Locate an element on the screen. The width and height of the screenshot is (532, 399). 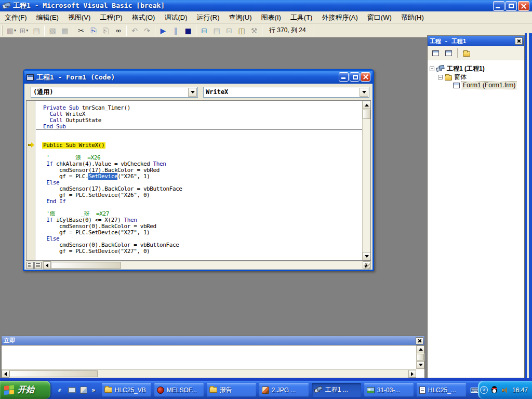
code-minimize-button is located at coordinates (344, 77).